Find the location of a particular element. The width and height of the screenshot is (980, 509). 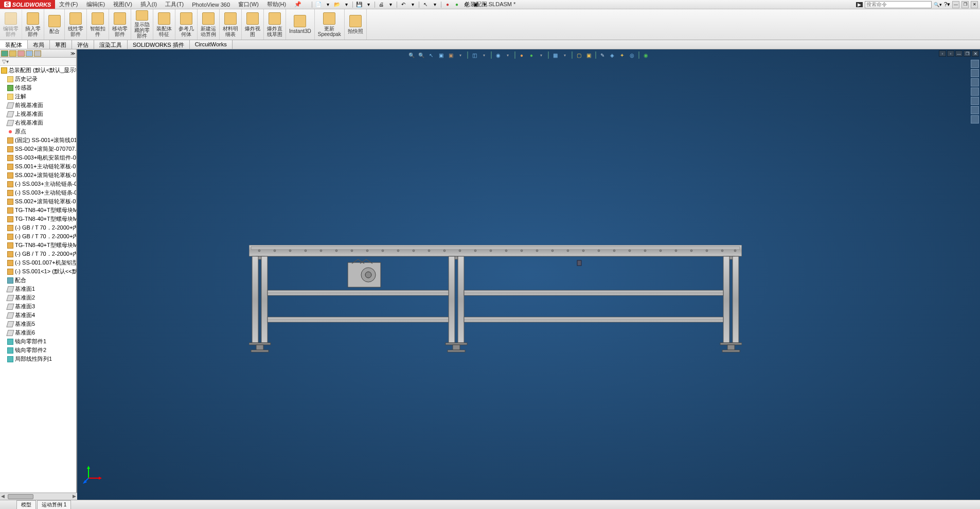

sw-resources-icon is located at coordinates (975, 64).